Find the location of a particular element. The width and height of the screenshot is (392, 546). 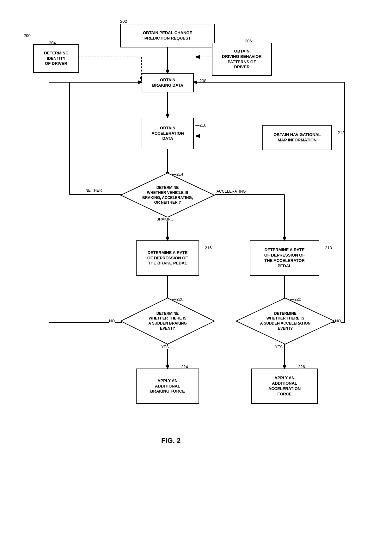

box-obtain-nav: OBTAIN NAVIGATIONALMAP INFORMATION is located at coordinates (297, 138).